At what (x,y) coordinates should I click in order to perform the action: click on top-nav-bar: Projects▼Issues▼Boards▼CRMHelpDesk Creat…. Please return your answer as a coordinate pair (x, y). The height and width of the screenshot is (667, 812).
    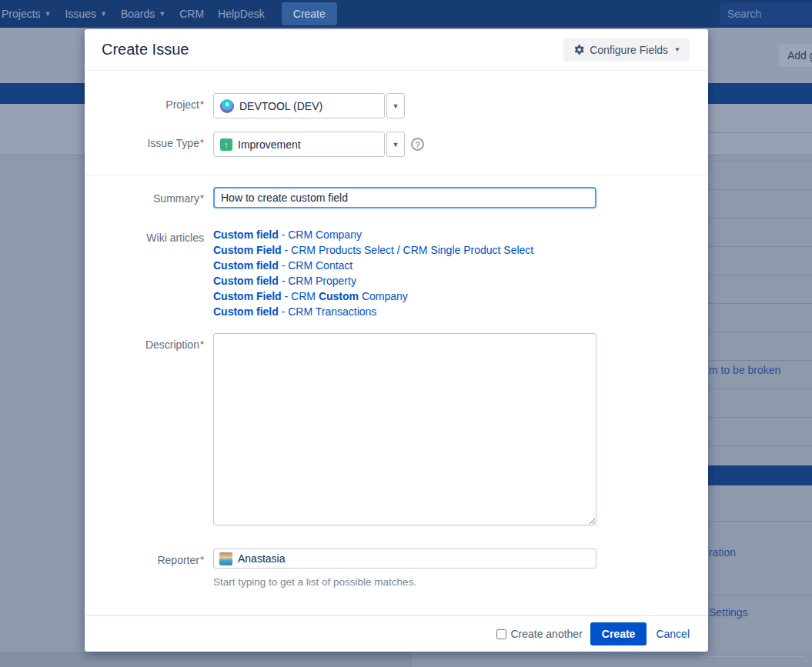
    Looking at the image, I should click on (406, 14).